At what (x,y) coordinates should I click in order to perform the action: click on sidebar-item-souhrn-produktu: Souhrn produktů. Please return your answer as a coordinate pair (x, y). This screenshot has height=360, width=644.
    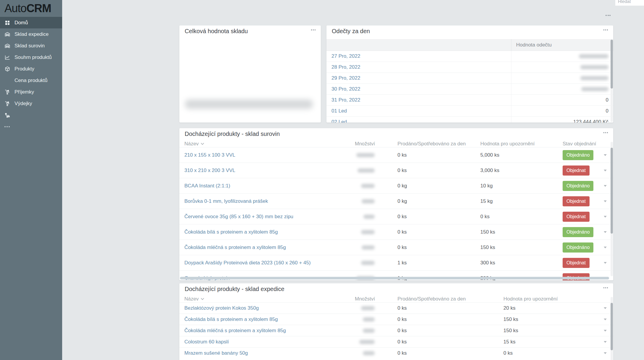
    Looking at the image, I should click on (31, 57).